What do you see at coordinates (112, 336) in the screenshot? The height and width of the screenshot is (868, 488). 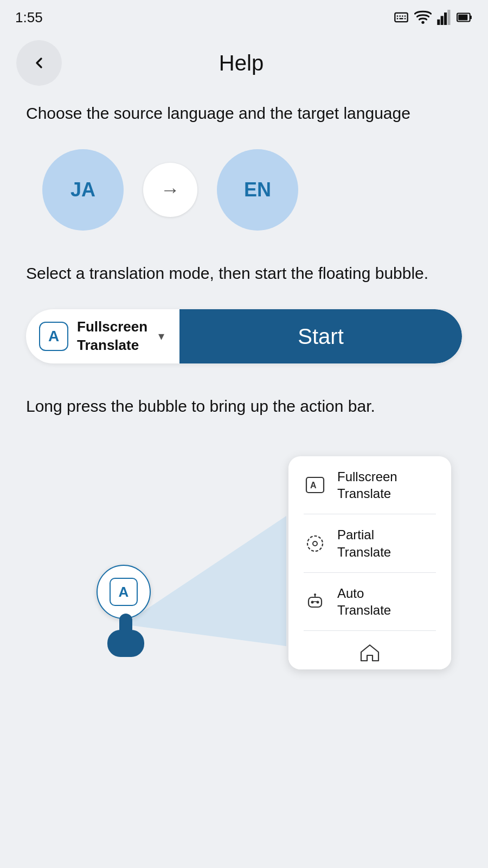 I see `mode-label-group: Fullscreen Translate` at bounding box center [112, 336].